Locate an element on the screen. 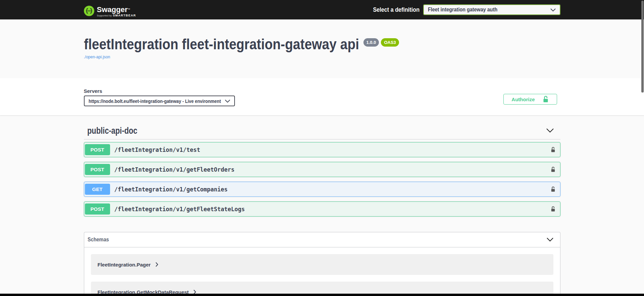 This screenshot has width=644, height=296. schemas-title: Schemas is located at coordinates (98, 240).